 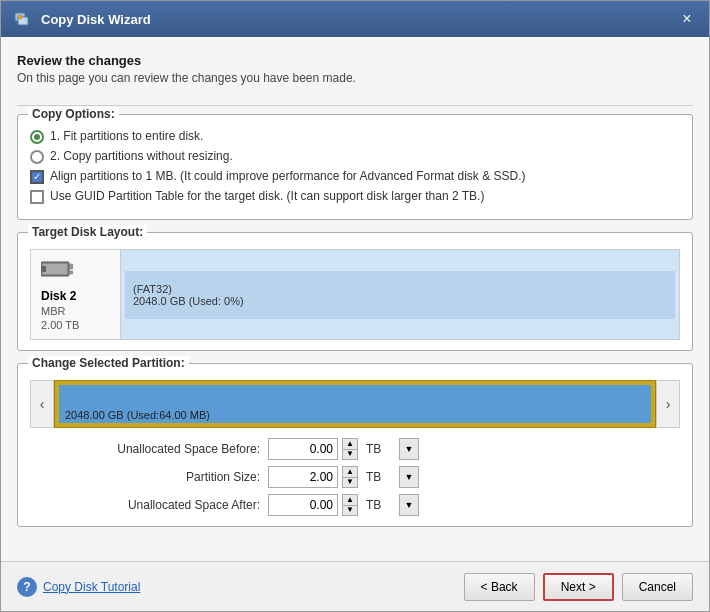 I want to click on checkbox-align, so click(x=37, y=177).